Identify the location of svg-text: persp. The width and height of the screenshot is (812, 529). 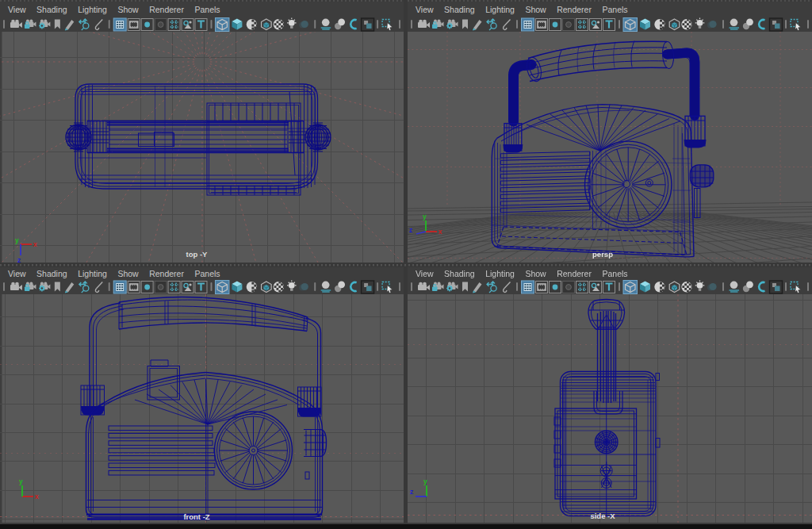
(603, 254).